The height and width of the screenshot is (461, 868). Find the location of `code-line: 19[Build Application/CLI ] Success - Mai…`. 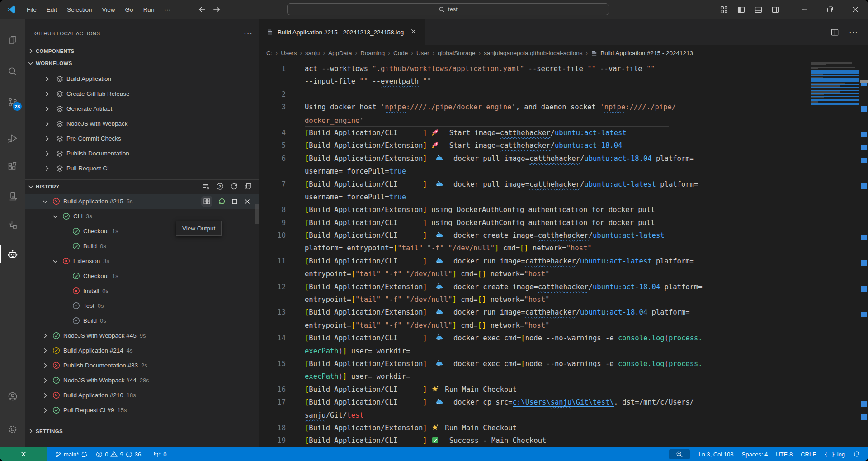

code-line: 19[Build Application/CLI ] Success - Mai… is located at coordinates (534, 441).